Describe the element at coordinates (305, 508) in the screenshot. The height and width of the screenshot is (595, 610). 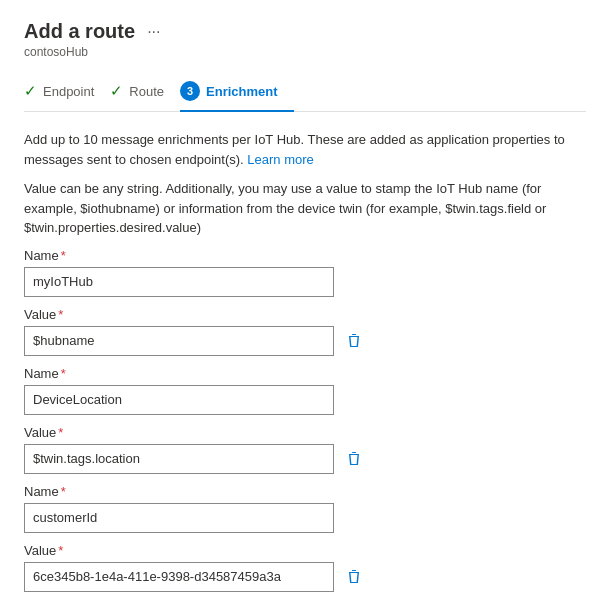
I see `enrichment-field-group-3: Name*` at that location.